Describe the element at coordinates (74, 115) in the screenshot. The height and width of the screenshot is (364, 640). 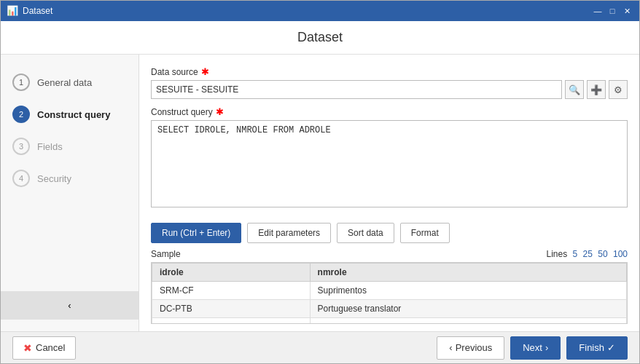
I see `sidebar-label-2: Construct query` at that location.